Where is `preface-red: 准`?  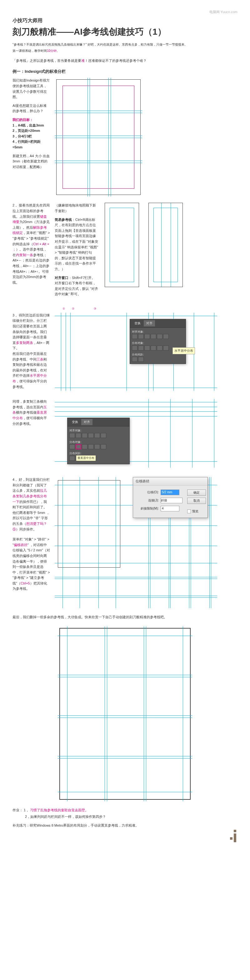 preface-red: 准 is located at coordinates (83, 60).